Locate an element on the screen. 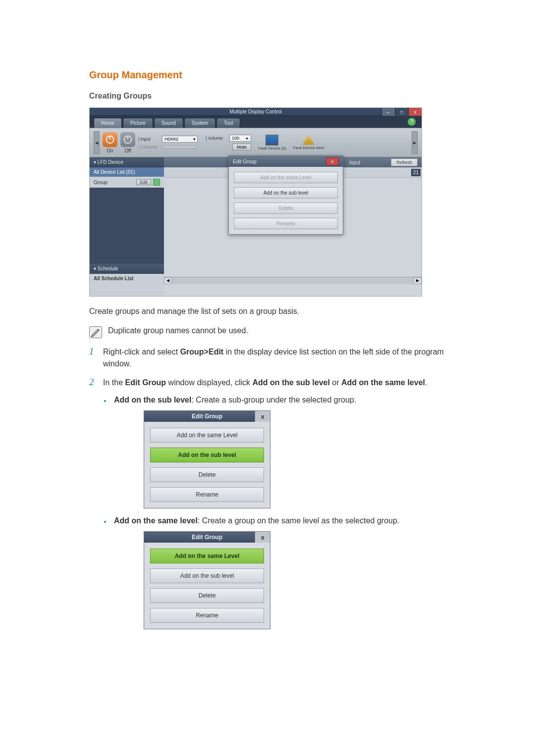  input-select: HDMI2▾ is located at coordinates (180, 139).